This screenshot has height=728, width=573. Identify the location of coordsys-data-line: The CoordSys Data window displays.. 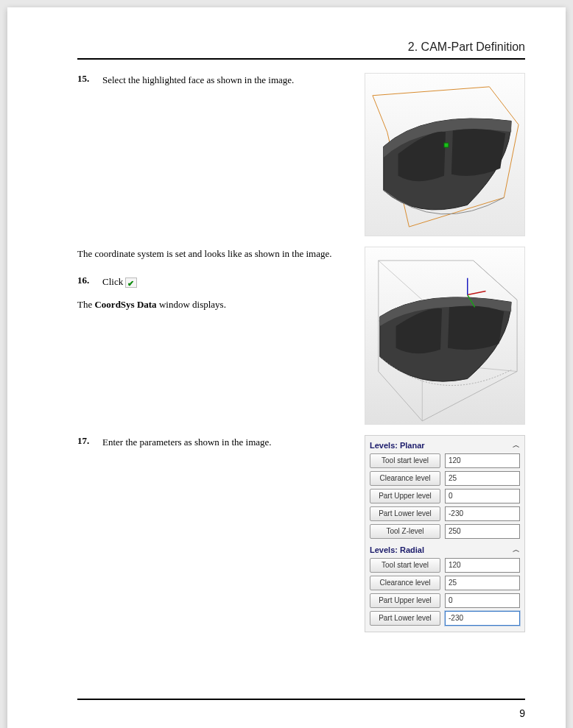
(206, 305).